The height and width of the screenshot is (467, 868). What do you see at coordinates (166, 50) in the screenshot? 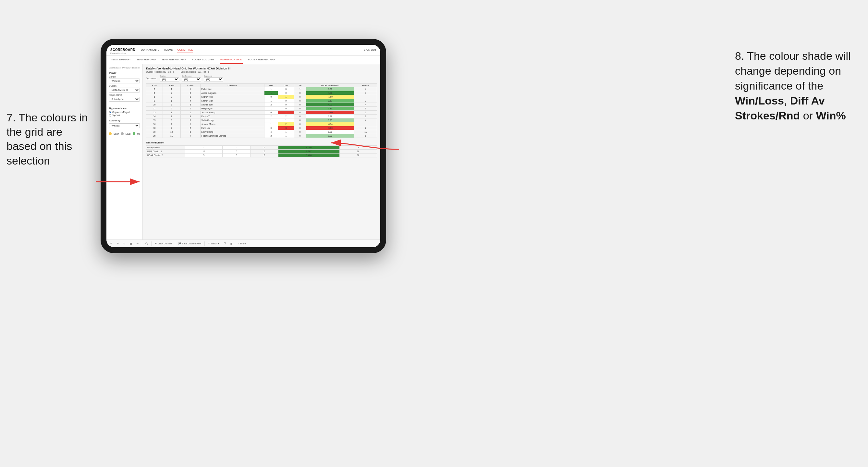
I see `nav-items: TOURNAMENTS TEAMS COMMITTEE` at bounding box center [166, 50].